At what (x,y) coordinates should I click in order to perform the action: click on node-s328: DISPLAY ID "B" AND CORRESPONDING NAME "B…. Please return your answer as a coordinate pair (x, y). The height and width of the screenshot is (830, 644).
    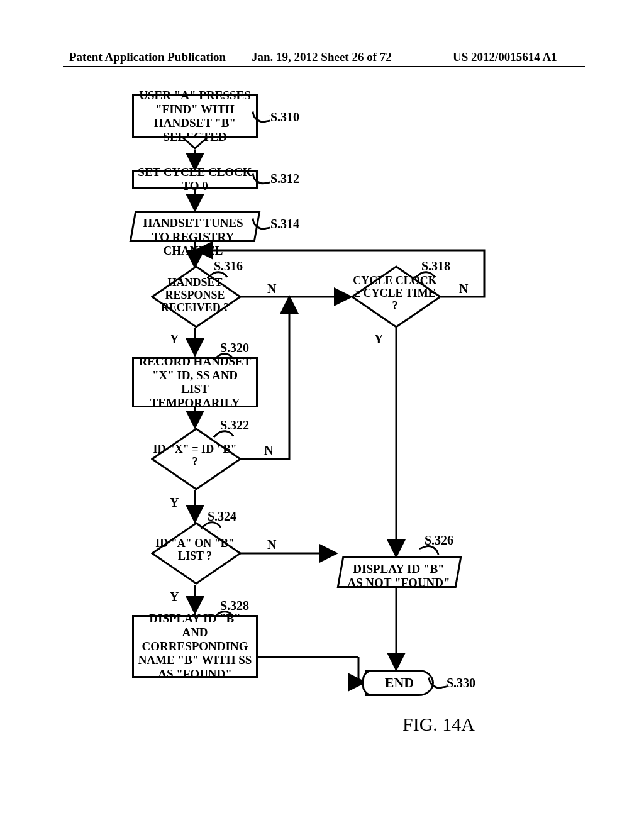
    Looking at the image, I should click on (195, 646).